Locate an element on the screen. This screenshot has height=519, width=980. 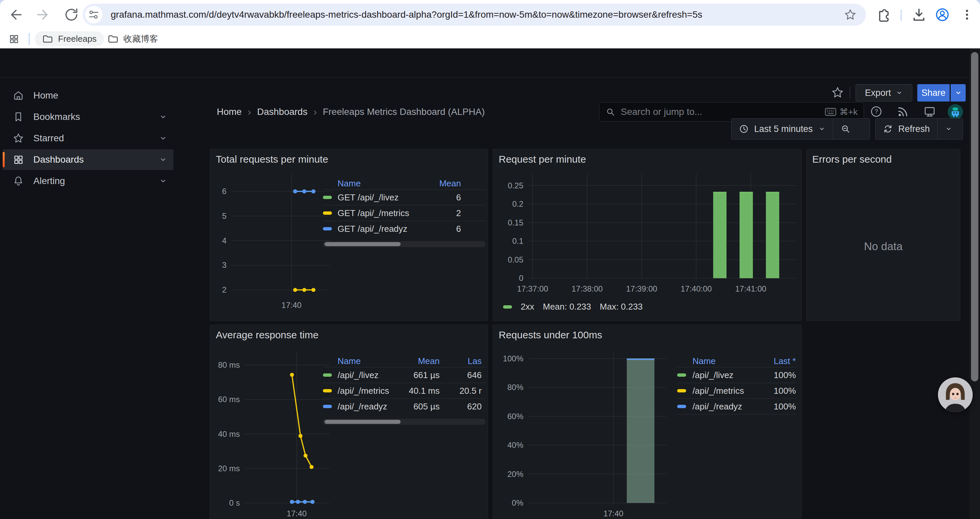
bookmark-star-button is located at coordinates (850, 14).